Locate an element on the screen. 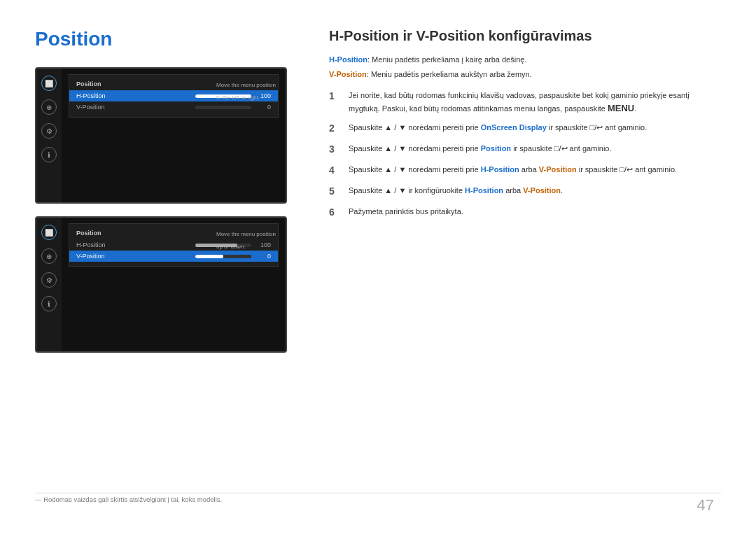  onscreen-display-keyword: OnScreen Display is located at coordinates (514, 127).